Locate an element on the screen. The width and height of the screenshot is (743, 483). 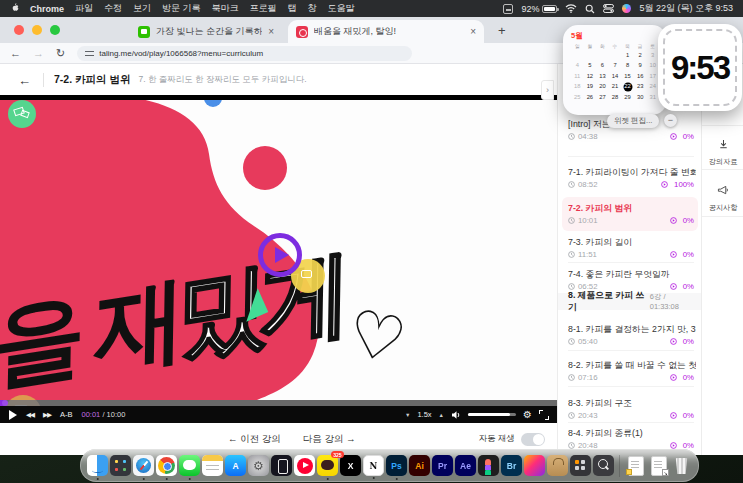
remove-widget-button: − is located at coordinates (670, 120).